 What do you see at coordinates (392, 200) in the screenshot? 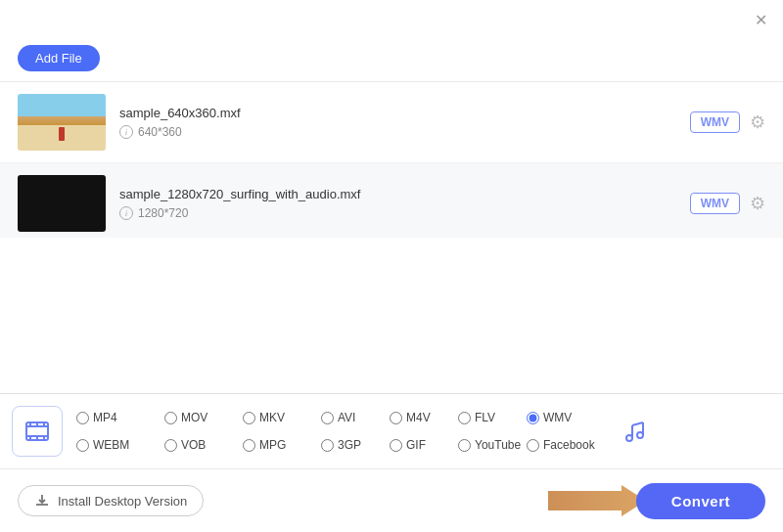
I see `file-item: sample_1280x720_surfing_with_audio.mxf i…` at bounding box center [392, 200].